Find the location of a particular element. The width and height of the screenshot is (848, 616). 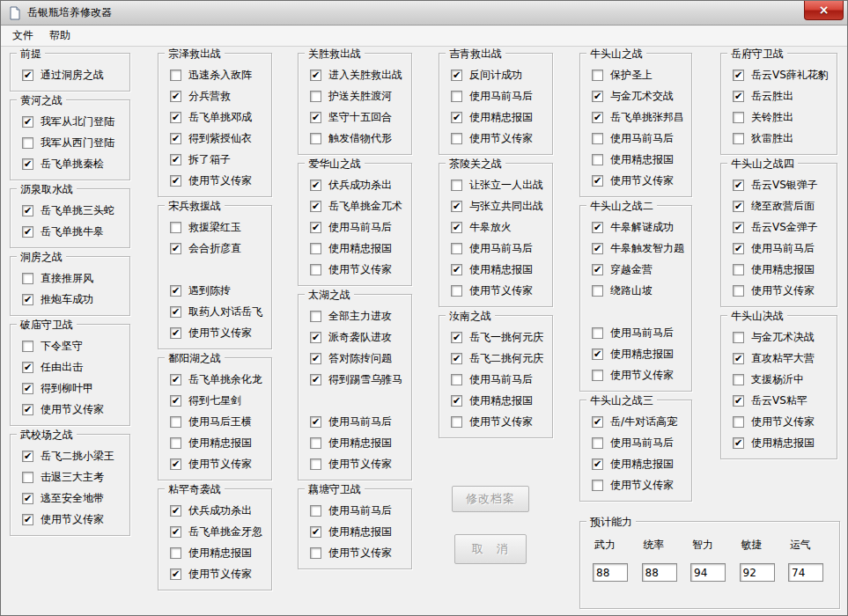

checkbox-row: ✔牛皋解谜成功 is located at coordinates (636, 227).